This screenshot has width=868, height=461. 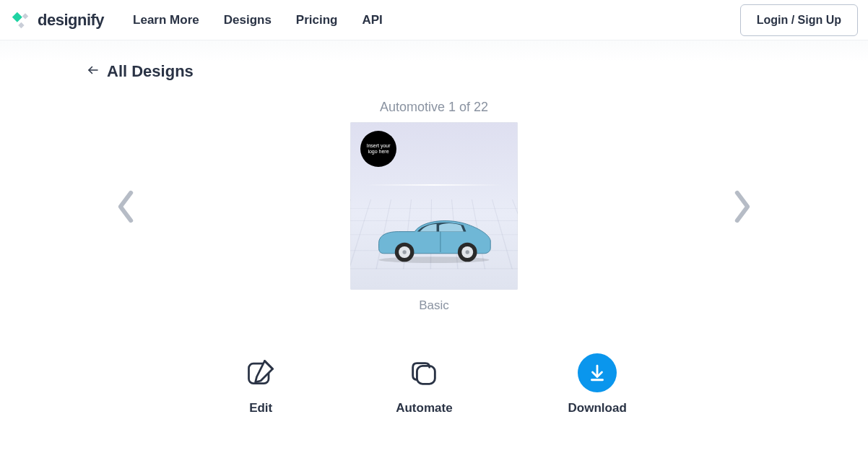 What do you see at coordinates (434, 206) in the screenshot?
I see `design-thumbnail: Insert your logo here` at bounding box center [434, 206].